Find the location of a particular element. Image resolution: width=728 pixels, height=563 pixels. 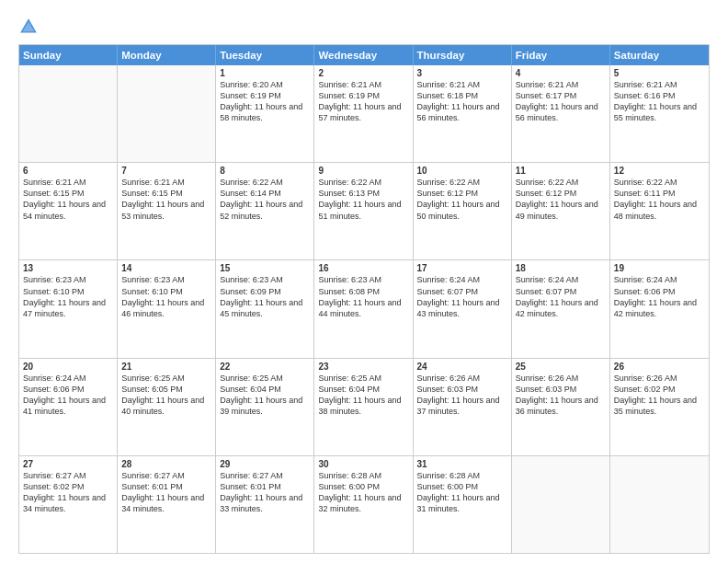

calendar-cell: 7Sunrise: 6:21 AMSunset: 6:15 PMDaylight… is located at coordinates (167, 212).